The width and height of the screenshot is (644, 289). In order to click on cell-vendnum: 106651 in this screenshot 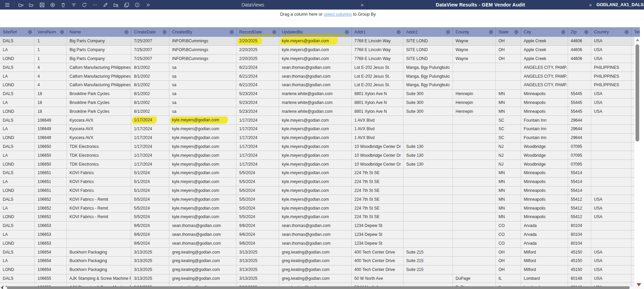, I will do `click(51, 191)`.